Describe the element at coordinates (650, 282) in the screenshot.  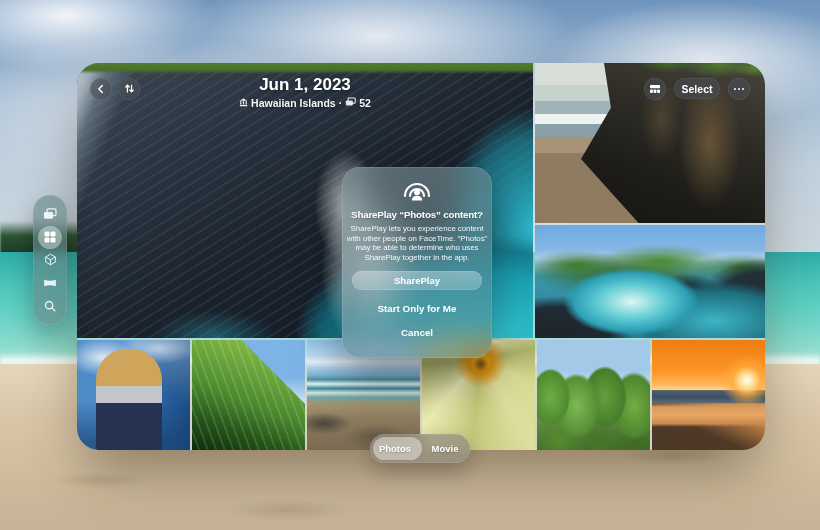
I see `photo-black-sand-cove` at that location.